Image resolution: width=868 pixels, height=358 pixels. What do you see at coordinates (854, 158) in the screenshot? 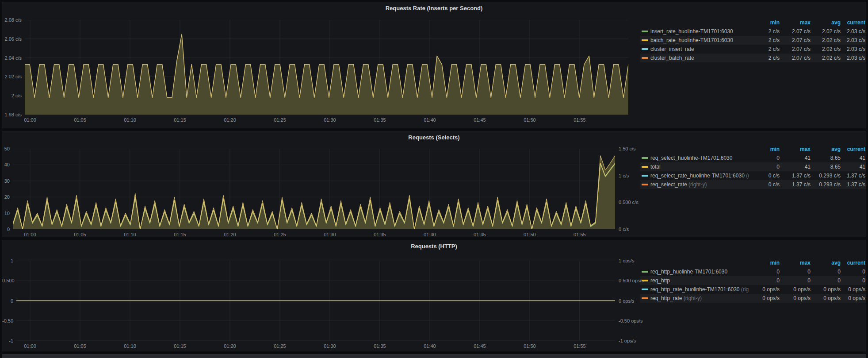
I see `legend-value-current: 41` at bounding box center [854, 158].